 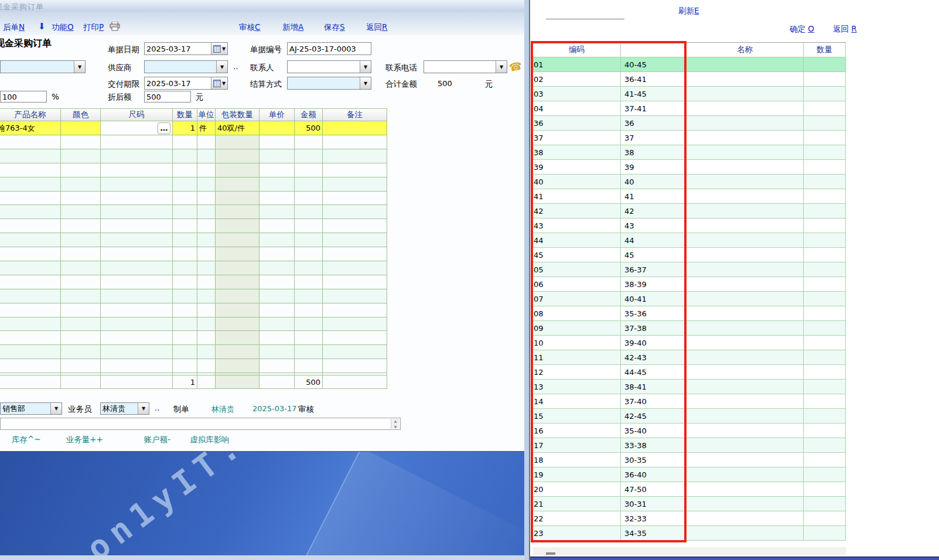 What do you see at coordinates (689, 343) in the screenshot?
I see `size-row-10: 1039-40` at bounding box center [689, 343].